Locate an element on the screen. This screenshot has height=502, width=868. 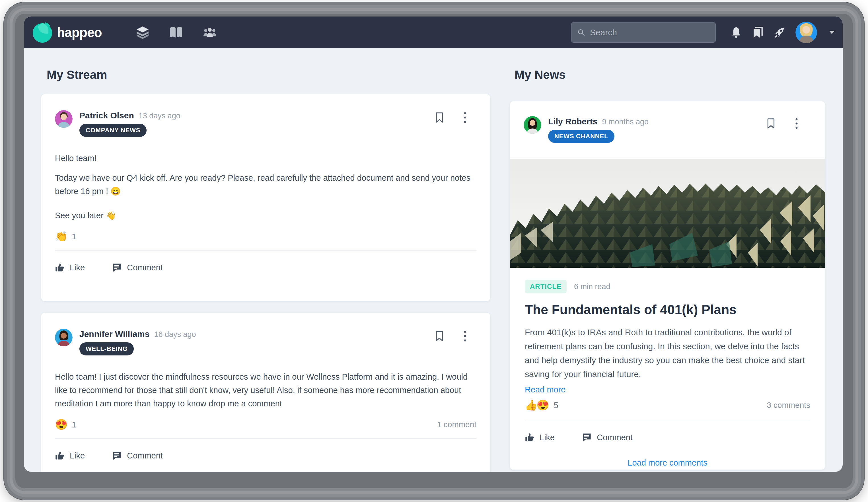
article-meta-row: ARTICLE 6 min read is located at coordinates (668, 287).